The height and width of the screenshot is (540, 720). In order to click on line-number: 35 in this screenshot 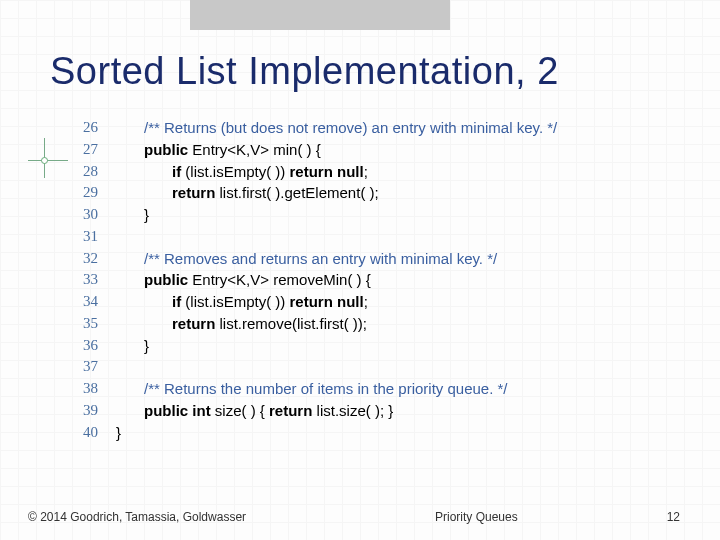, I will do `click(99, 324)`.